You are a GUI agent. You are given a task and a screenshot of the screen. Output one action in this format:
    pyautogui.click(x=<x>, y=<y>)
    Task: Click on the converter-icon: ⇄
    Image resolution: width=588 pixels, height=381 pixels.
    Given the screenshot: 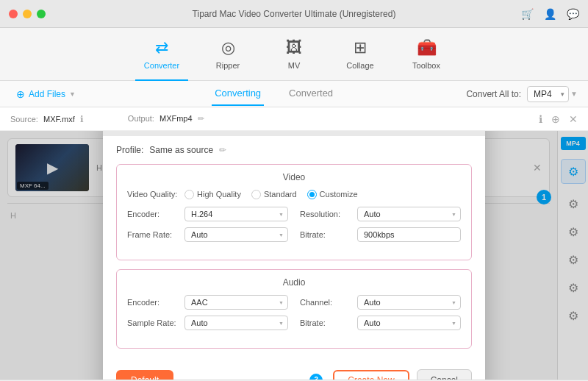 What is the action you would take?
    pyautogui.click(x=162, y=48)
    